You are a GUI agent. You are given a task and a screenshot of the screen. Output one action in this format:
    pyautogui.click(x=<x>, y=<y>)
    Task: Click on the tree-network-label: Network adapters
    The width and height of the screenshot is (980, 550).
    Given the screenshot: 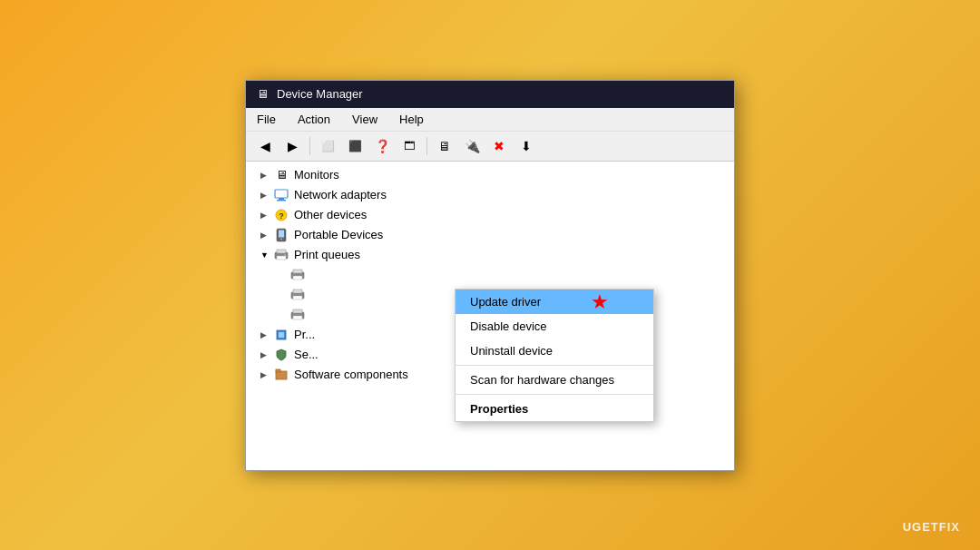 What is the action you would take?
    pyautogui.click(x=340, y=194)
    